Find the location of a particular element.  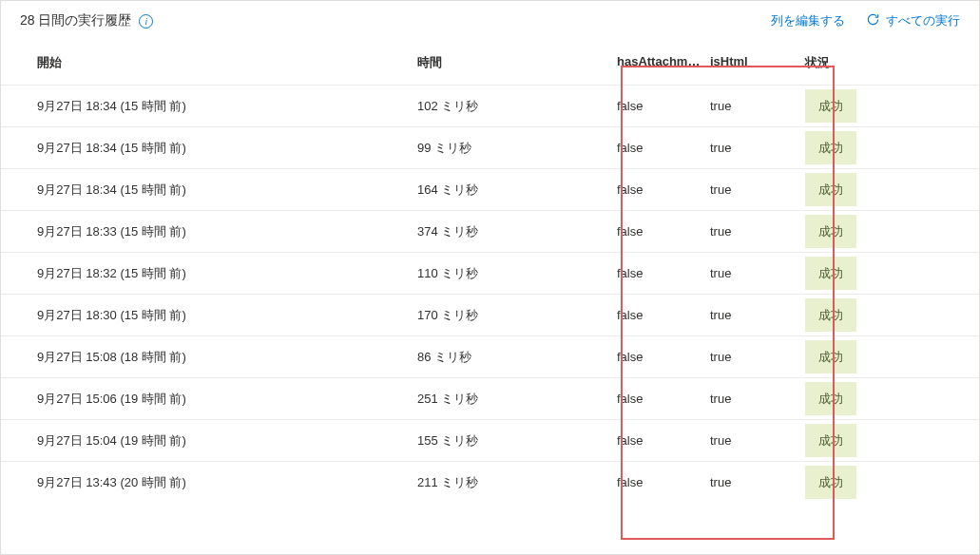

col-header-hasattachment: hasAttachme... is located at coordinates (663, 61).